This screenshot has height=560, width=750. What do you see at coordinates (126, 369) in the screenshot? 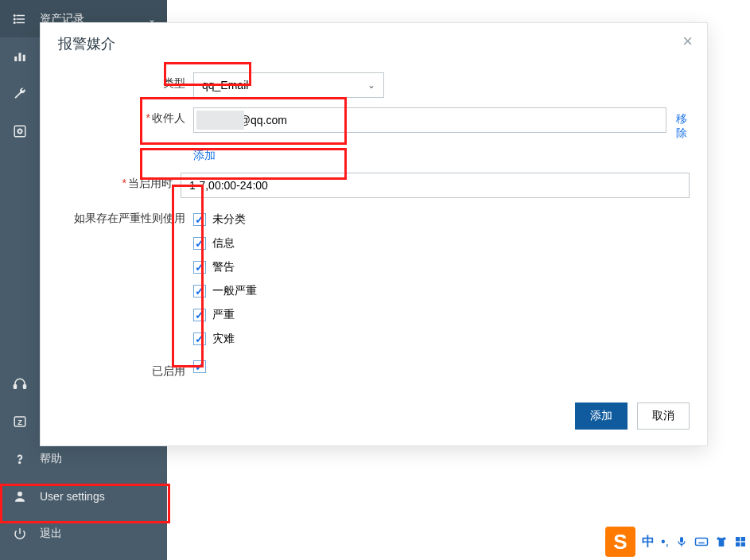
I see `label-enabled: 已启用` at bounding box center [126, 369].